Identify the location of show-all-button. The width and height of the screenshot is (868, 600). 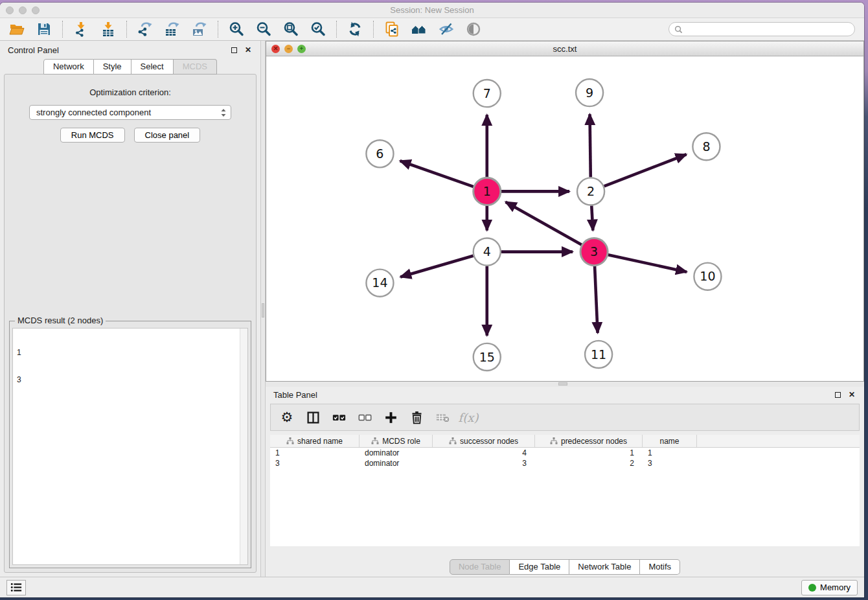
(474, 29).